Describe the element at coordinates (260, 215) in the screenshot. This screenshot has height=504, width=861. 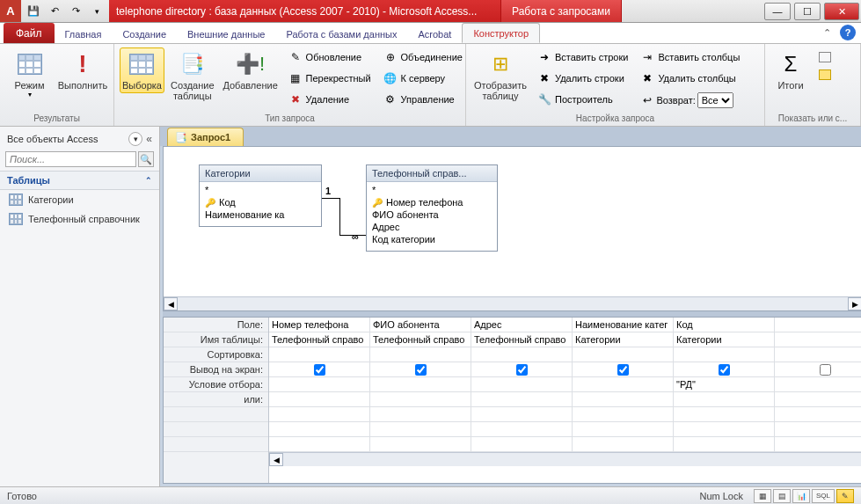
I see `field-item: Наименование ка` at that location.